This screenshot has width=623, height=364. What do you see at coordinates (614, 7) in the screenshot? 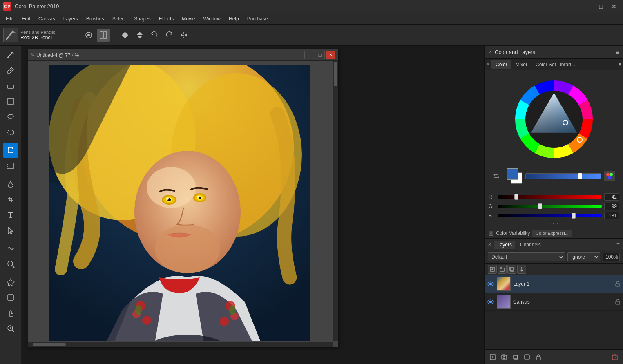
I see `close-button: ✕` at bounding box center [614, 7].